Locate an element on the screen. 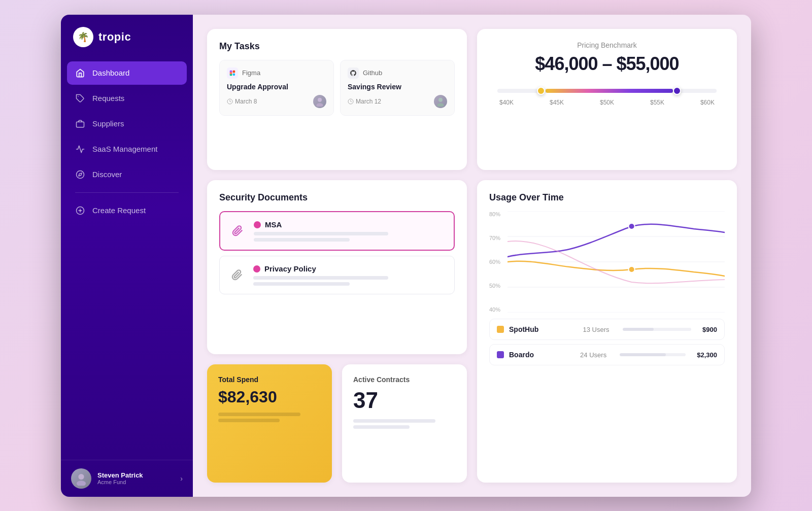 This screenshot has width=812, height=511. user-name: Steven Patrick is located at coordinates (136, 475).